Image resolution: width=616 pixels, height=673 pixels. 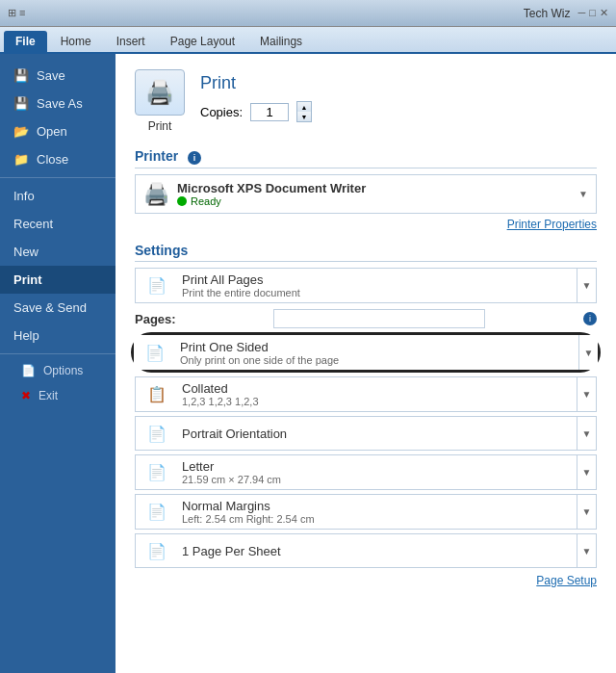 What do you see at coordinates (373, 201) in the screenshot?
I see `printer-status: Ready` at bounding box center [373, 201].